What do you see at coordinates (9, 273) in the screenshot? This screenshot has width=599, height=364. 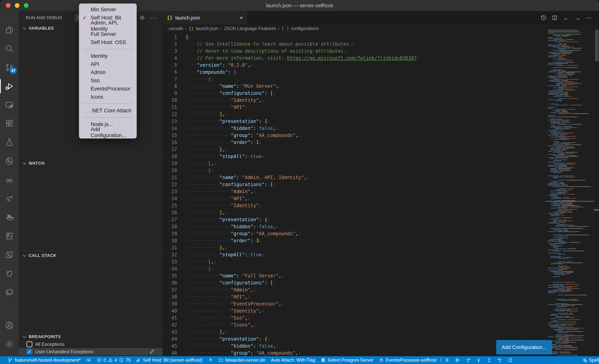 I see `activity-item-postgresql` at bounding box center [9, 273].